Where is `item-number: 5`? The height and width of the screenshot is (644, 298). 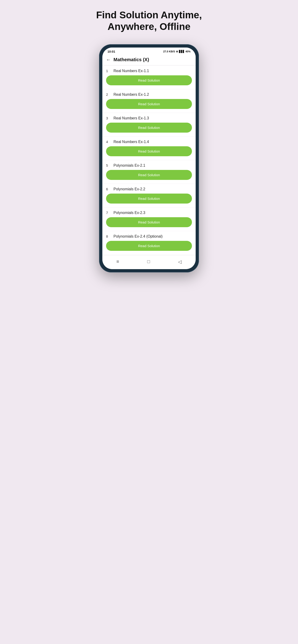 item-number: 5 is located at coordinates (108, 166).